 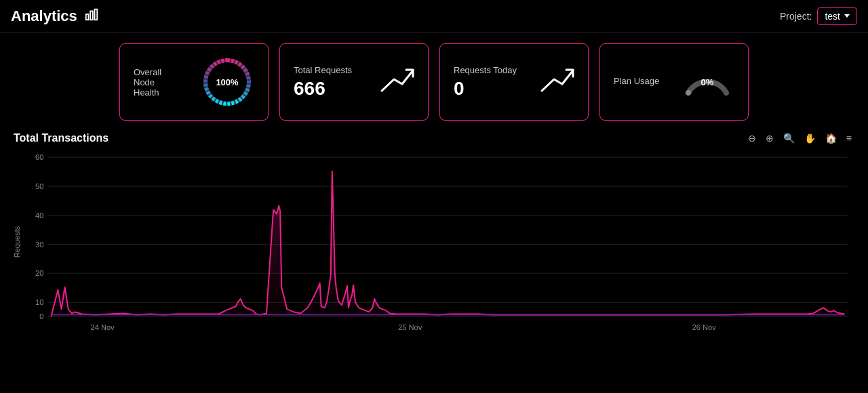 What do you see at coordinates (39, 302) in the screenshot?
I see `svg-text: 10` at bounding box center [39, 302].